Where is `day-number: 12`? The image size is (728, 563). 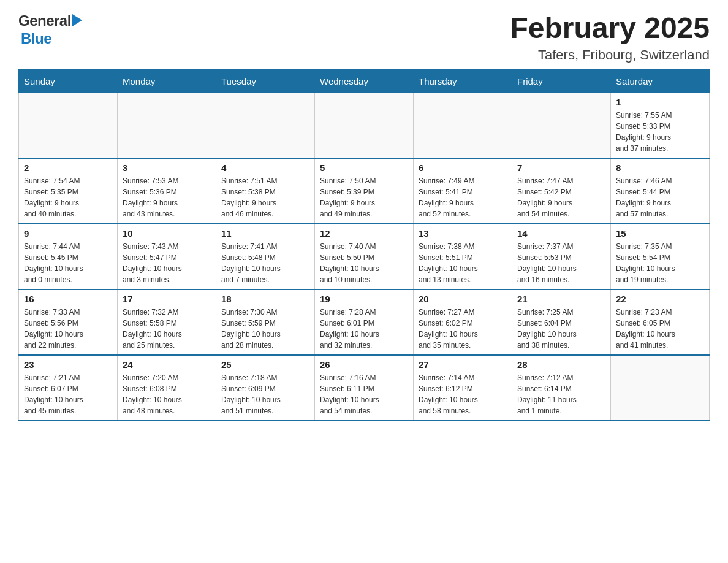 day-number: 12 is located at coordinates (364, 233).